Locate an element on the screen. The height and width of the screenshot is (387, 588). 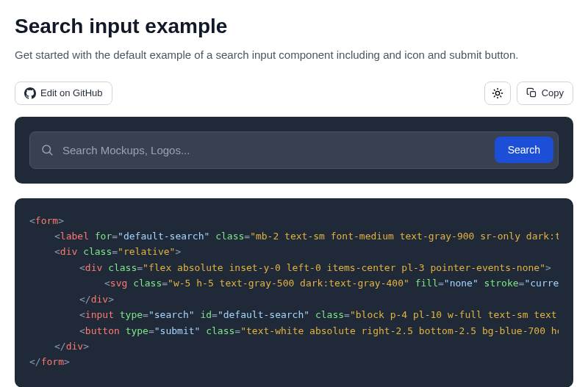
edit-on-github-button: Edit on GitHub is located at coordinates (63, 93).